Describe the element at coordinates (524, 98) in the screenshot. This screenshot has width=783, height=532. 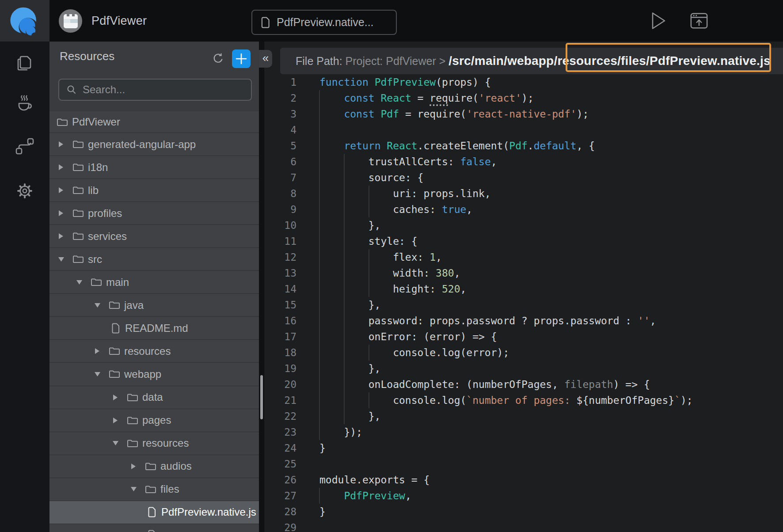
I see `code-line-2: 2 const React = require('react');` at that location.